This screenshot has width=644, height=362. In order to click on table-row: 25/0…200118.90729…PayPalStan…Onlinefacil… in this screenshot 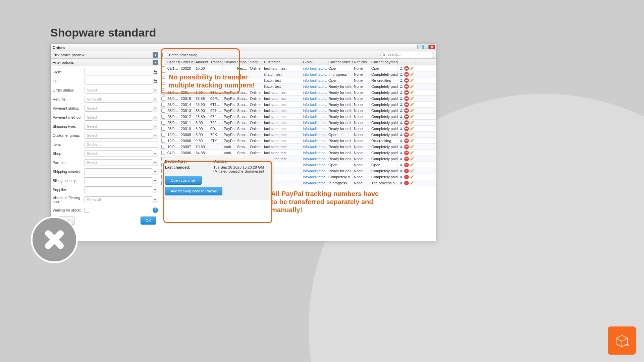, I will do `click(298, 123)`.